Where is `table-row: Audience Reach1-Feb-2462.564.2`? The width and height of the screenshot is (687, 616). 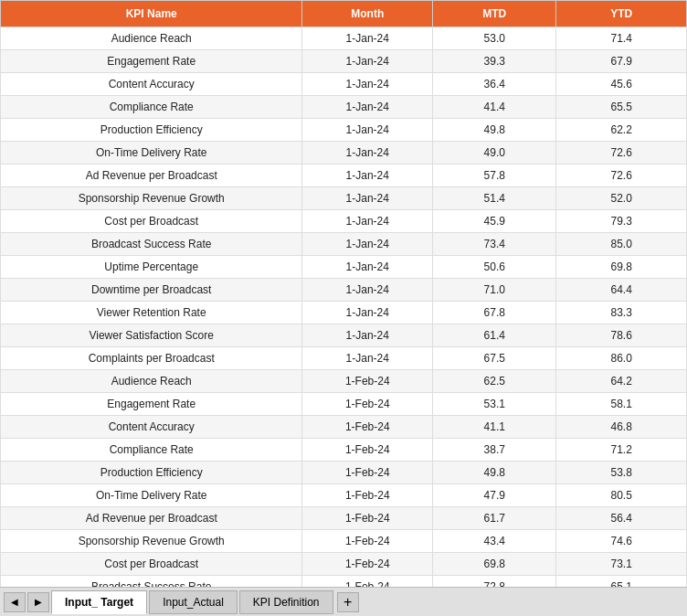
table-row: Audience Reach1-Feb-2462.564.2 is located at coordinates (344, 382).